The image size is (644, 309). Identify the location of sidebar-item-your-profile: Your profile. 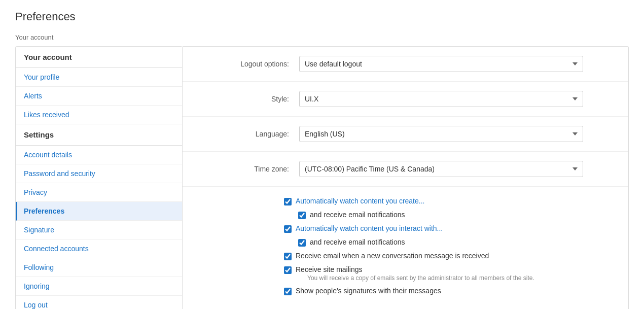
(99, 77).